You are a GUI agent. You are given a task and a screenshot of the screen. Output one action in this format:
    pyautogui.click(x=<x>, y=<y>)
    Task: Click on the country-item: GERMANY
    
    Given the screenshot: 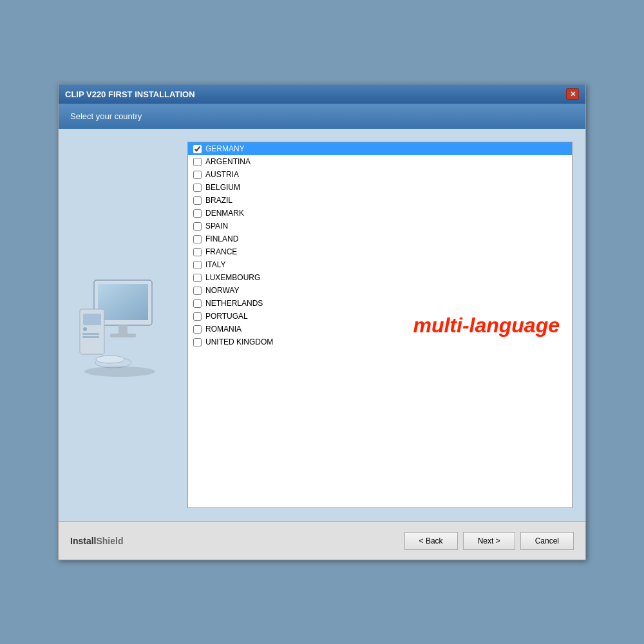 What is the action you would take?
    pyautogui.click(x=380, y=149)
    